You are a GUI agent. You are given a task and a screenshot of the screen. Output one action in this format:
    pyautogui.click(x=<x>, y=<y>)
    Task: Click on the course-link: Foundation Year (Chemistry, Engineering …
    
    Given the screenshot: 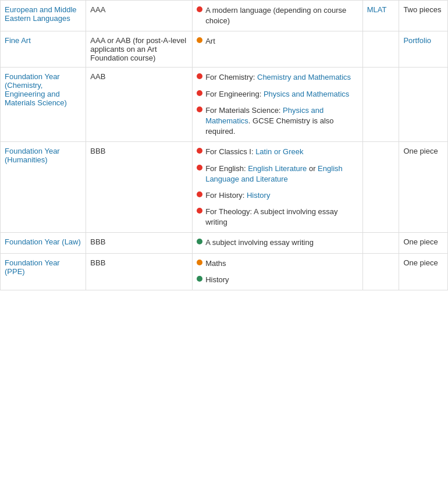 What is the action you would take?
    pyautogui.click(x=36, y=90)
    